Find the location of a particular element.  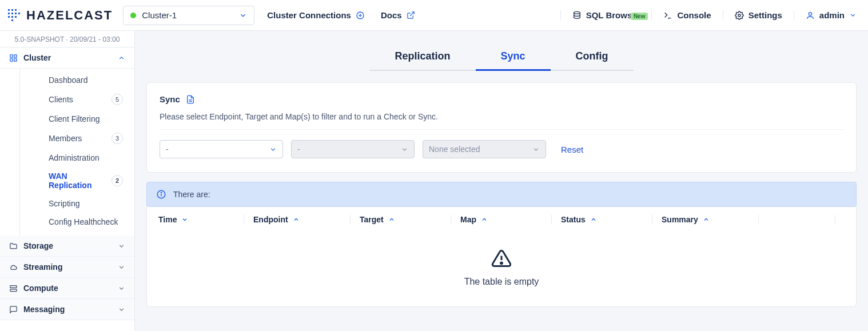

nav-sql-browser: New SQL Browser is located at coordinates (606, 15).